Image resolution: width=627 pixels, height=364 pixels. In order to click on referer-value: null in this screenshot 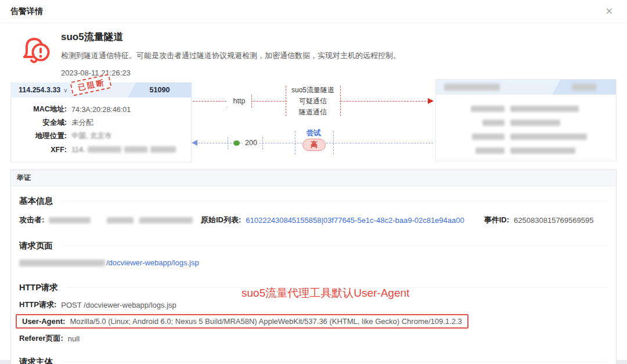, I will do `click(74, 339)`.